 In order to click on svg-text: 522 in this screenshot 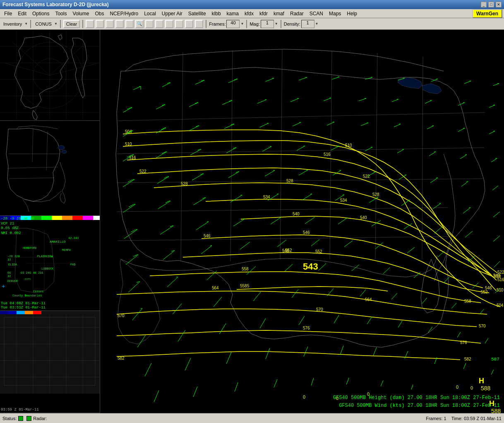, I will do `click(367, 176)`.